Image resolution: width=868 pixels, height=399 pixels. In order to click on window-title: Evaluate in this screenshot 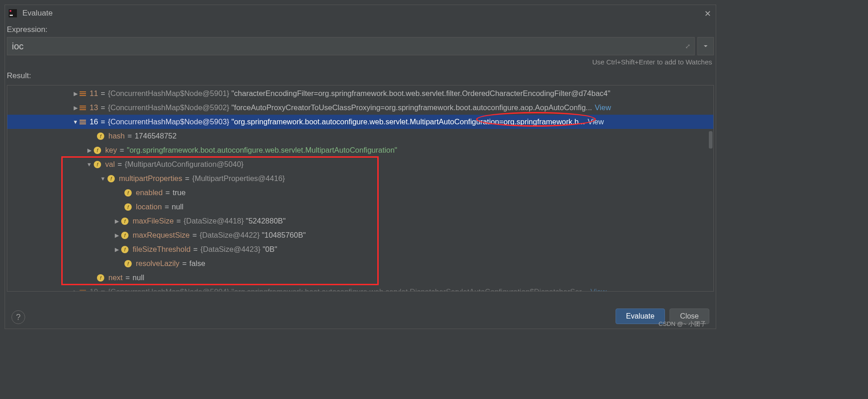, I will do `click(363, 13)`.